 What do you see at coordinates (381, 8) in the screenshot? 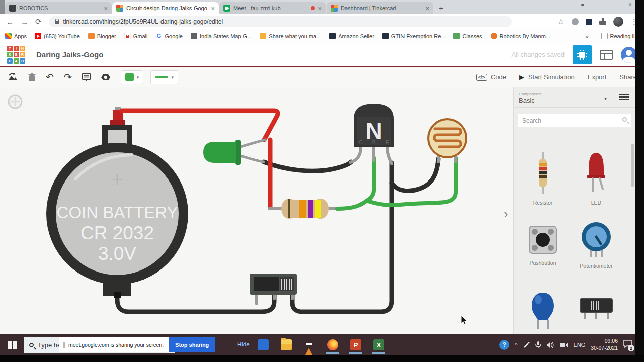
I see `tab-label: Dashboard | Tinkercad` at bounding box center [381, 8].